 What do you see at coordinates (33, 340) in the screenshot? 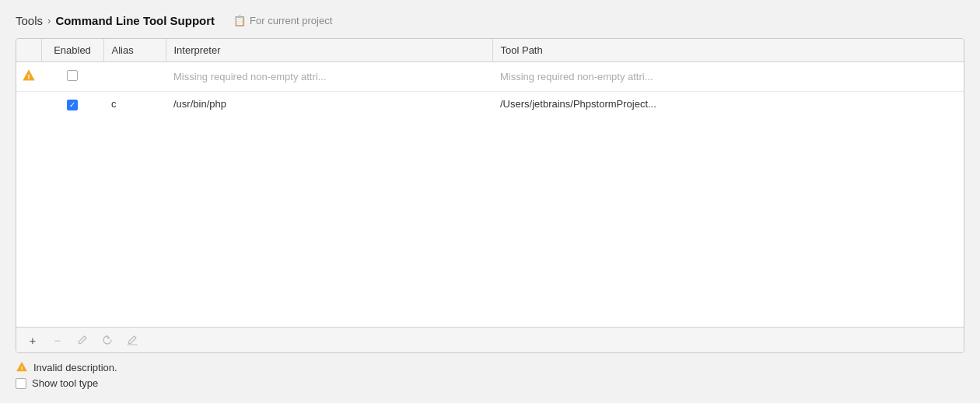
I see `add-button: +` at bounding box center [33, 340].